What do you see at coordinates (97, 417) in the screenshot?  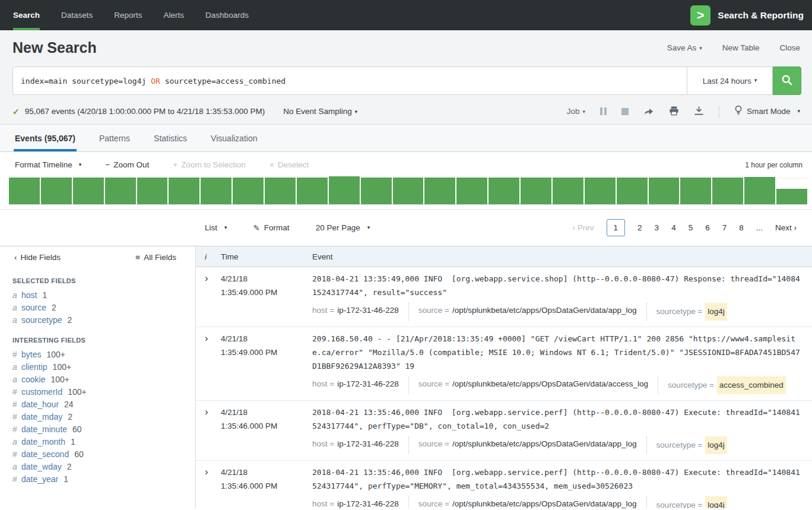 I see `field-item: #date_mday2` at bounding box center [97, 417].